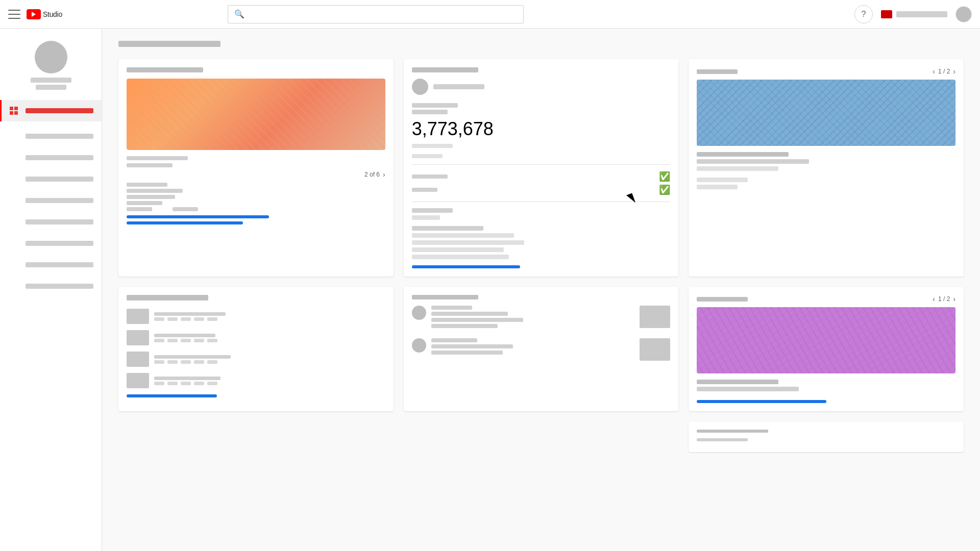 The height and width of the screenshot is (551, 980). I want to click on list-header, so click(167, 298).